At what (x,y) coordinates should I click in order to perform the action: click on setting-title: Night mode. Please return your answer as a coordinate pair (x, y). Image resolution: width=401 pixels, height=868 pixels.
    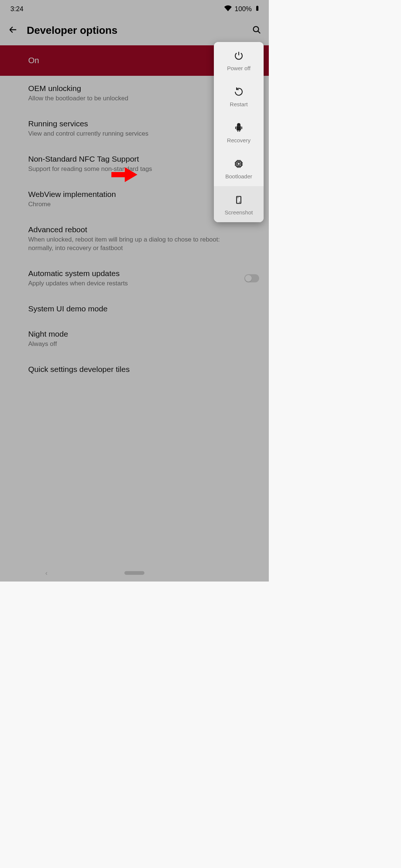
    Looking at the image, I should click on (145, 334).